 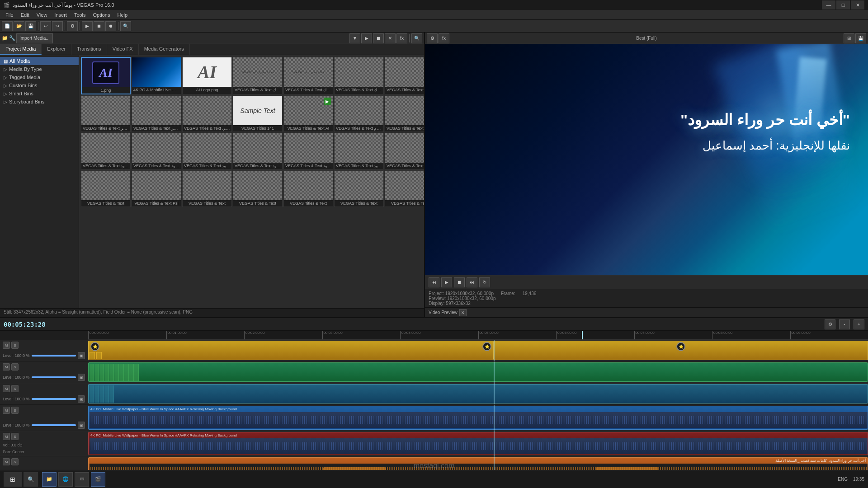 What do you see at coordinates (15, 345) in the screenshot?
I see `track-1-solo-btn: S` at bounding box center [15, 345].